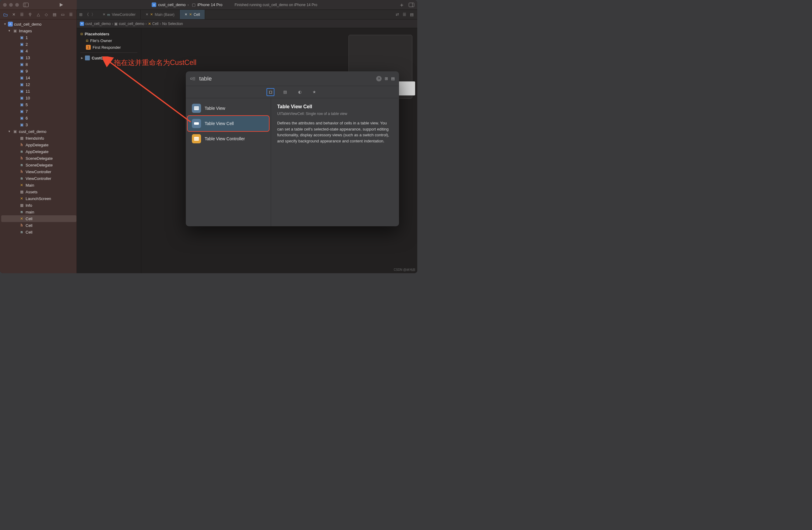  I want to click on image-file-row: ▣5, so click(39, 104).